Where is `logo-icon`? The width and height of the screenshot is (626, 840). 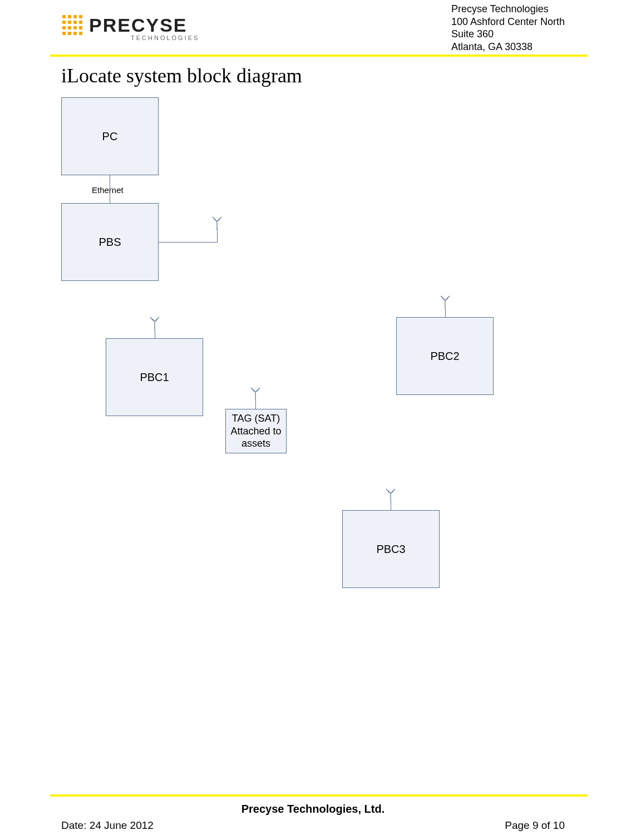
logo-icon is located at coordinates (72, 25).